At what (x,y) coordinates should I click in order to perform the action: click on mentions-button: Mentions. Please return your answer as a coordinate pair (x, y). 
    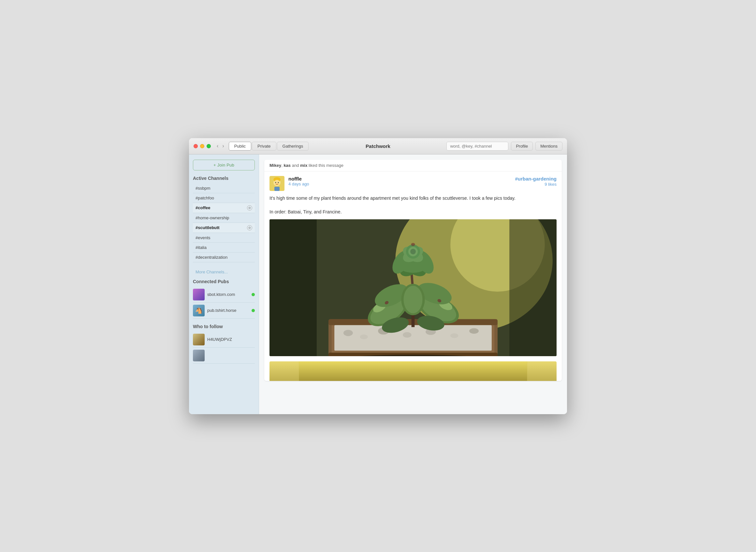
    Looking at the image, I should click on (549, 146).